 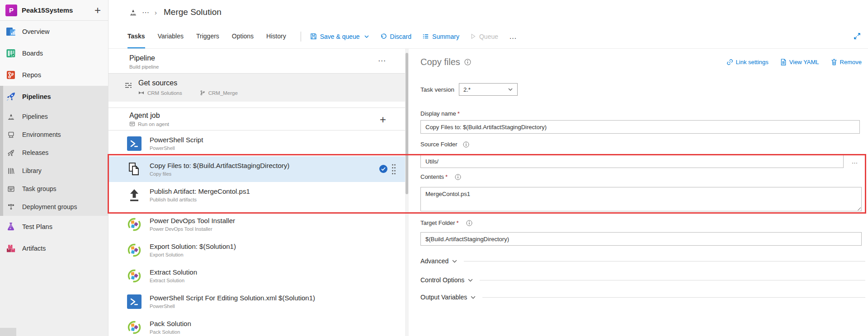 What do you see at coordinates (188, 83) in the screenshot?
I see `get-sources-title: Get sources` at bounding box center [188, 83].